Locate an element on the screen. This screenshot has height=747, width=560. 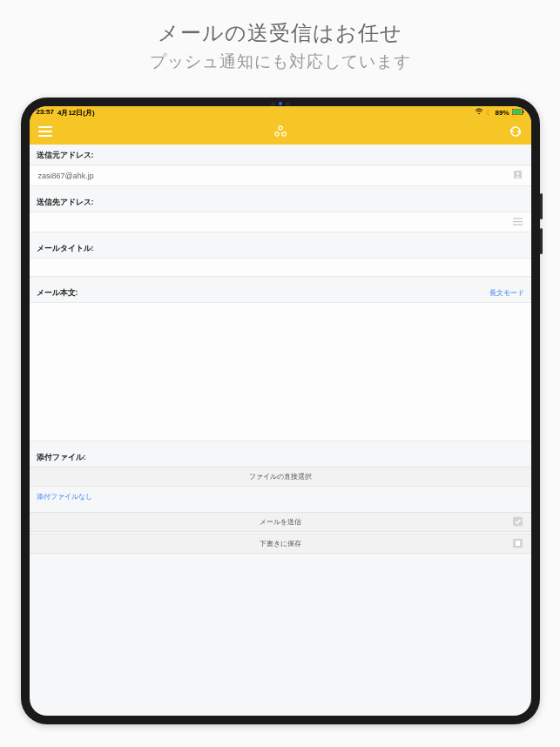
save-draft-label: 下書きに保存 is located at coordinates (280, 543).